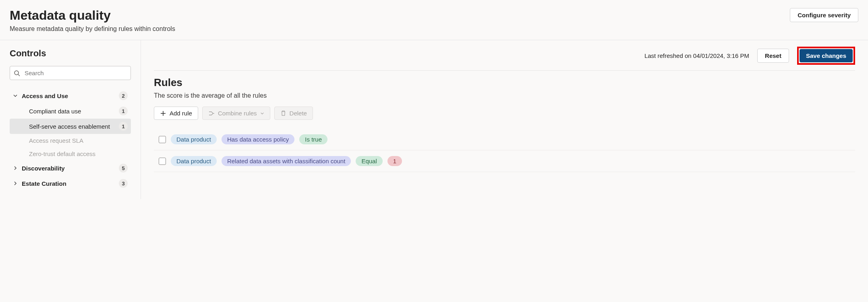 This screenshot has height=302, width=868. I want to click on save-highlight: Save changes, so click(826, 55).